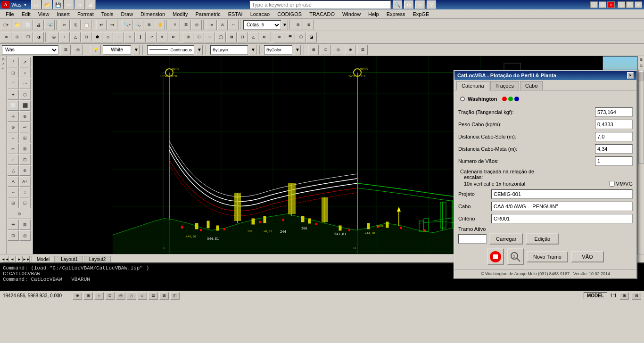 Image resolution: width=644 pixels, height=343 pixels. I want to click on tb2-snap2: +, so click(65, 37).